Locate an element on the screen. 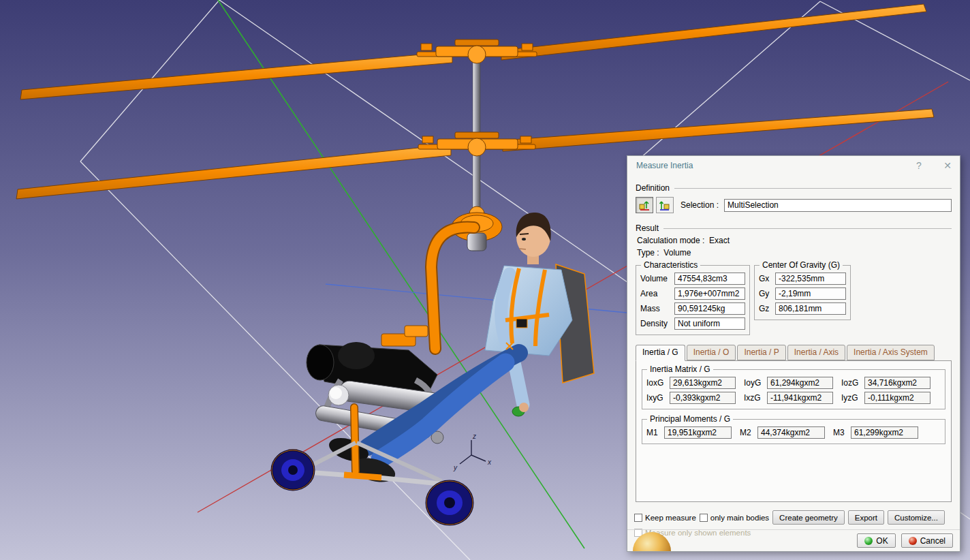 The width and height of the screenshot is (970, 560). tab-inertia-axis: Inertia / Axis is located at coordinates (816, 353).